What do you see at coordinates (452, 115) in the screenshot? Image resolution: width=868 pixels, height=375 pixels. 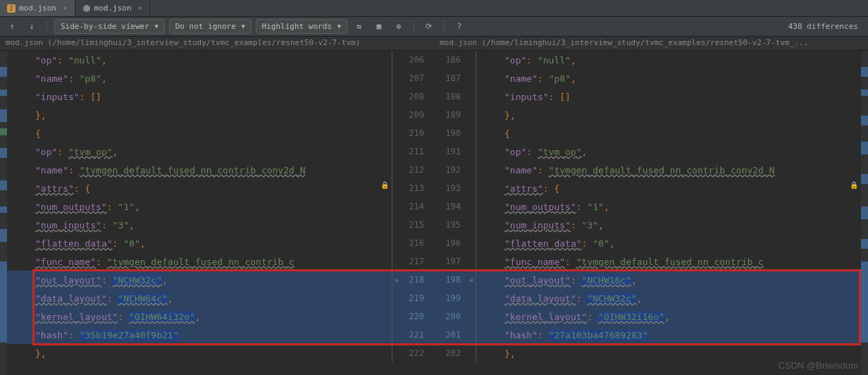 I see `line-number: 189` at bounding box center [452, 115].